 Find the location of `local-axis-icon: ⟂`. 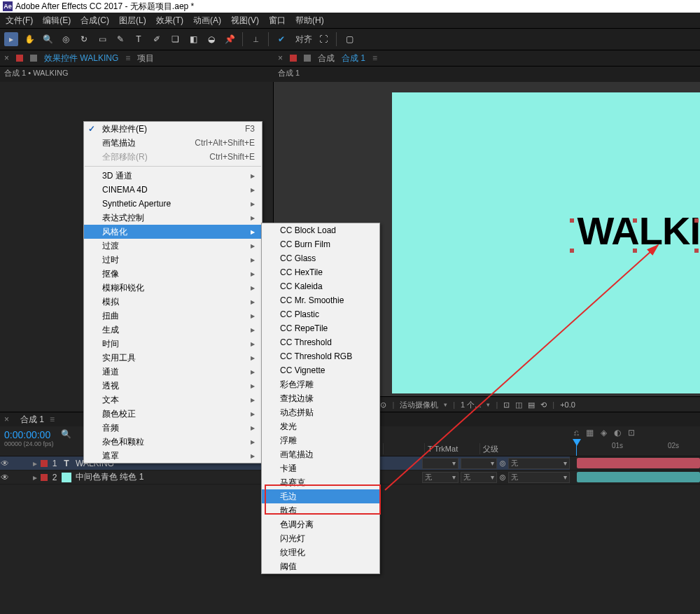

local-axis-icon: ⟂ is located at coordinates (255, 39).